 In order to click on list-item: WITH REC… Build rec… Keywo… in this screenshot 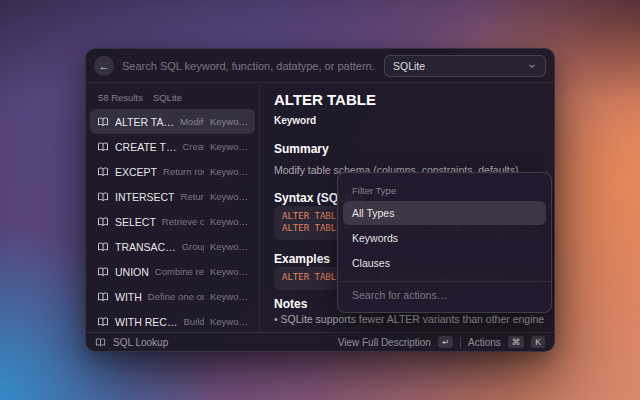, I will do `click(172, 320)`.